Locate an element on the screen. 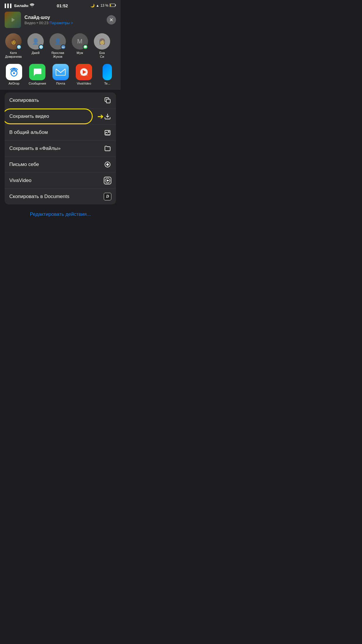 The width and height of the screenshot is (362, 644). status-right: 🌙 ▲ 13 % is located at coordinates (103, 6).